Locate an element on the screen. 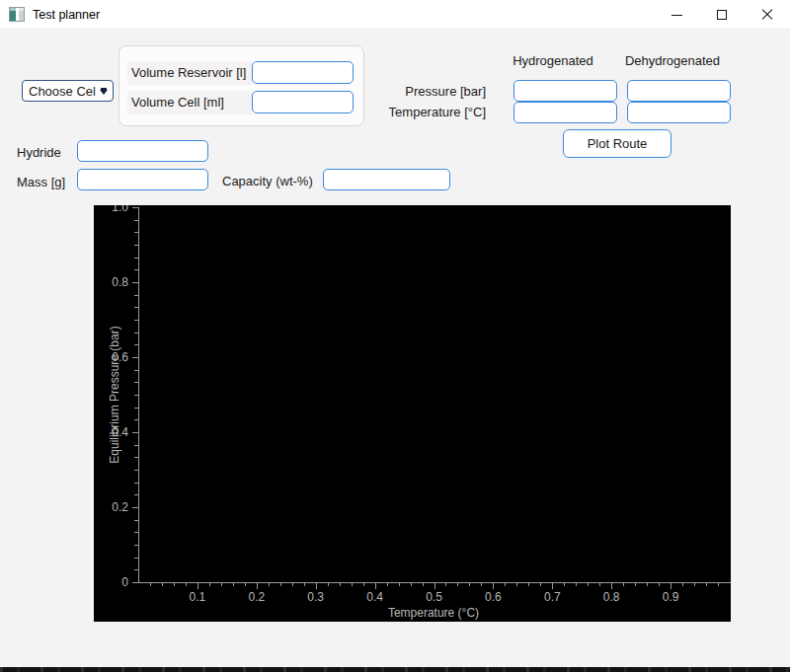 The image size is (790, 672). volume-reservoir-input is located at coordinates (302, 73).